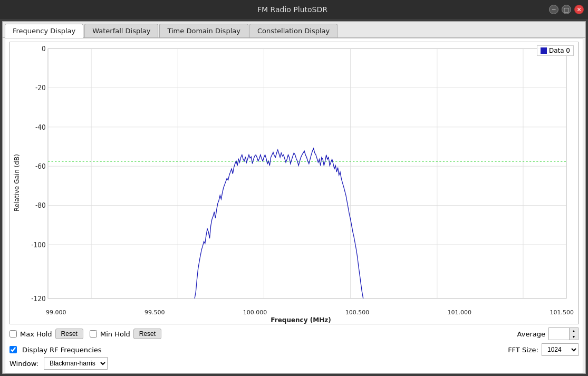  What do you see at coordinates (532, 334) in the screenshot?
I see `average-label: Average` at bounding box center [532, 334].